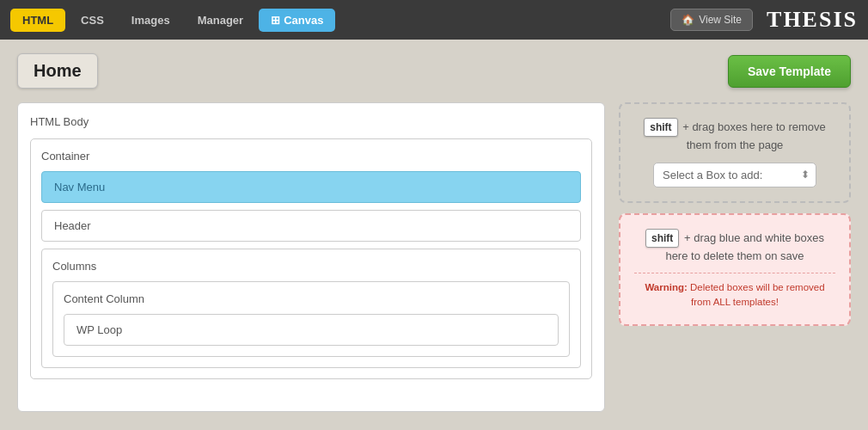  I want to click on container-label: Container, so click(311, 157).